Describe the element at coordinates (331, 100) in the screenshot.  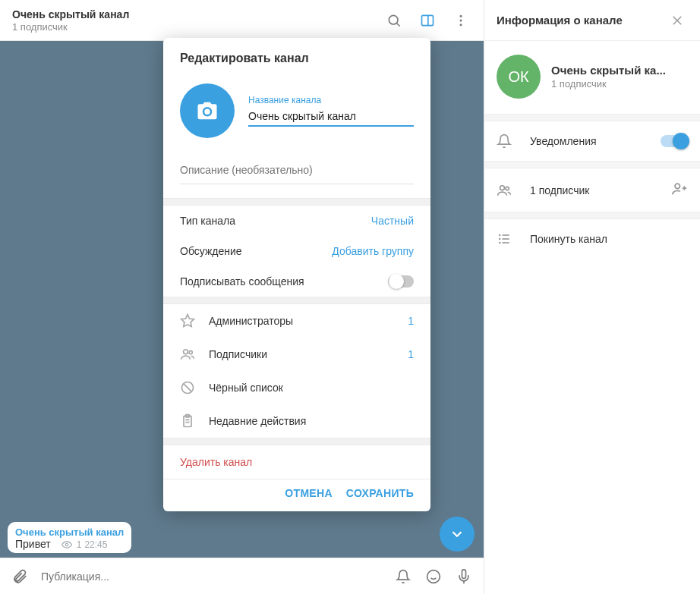
I see `channel-name-label: Название канала` at that location.